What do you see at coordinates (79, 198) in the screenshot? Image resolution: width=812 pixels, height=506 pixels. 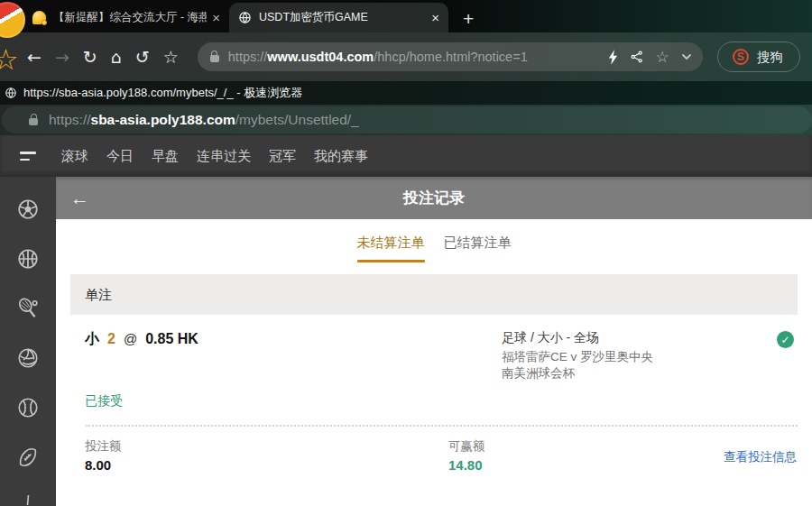 I see `page-back-icon: ←` at bounding box center [79, 198].